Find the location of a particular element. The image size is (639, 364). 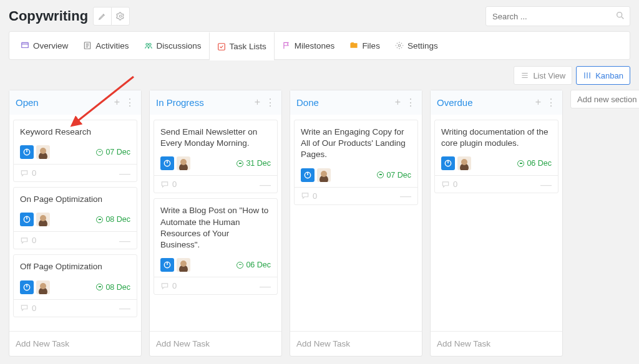

tab-milestones: Milestones is located at coordinates (308, 46).